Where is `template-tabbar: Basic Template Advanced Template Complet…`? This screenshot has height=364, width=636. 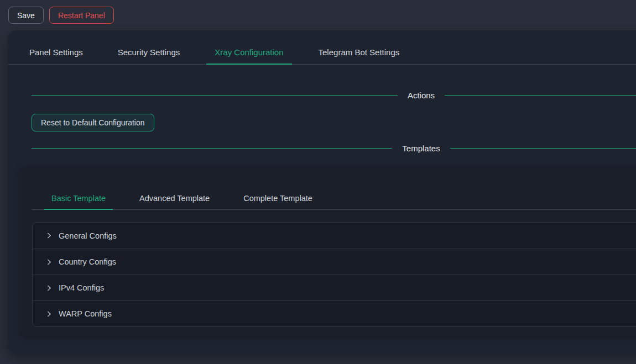 template-tabbar: Basic Template Advanced Template Complet… is located at coordinates (334, 194).